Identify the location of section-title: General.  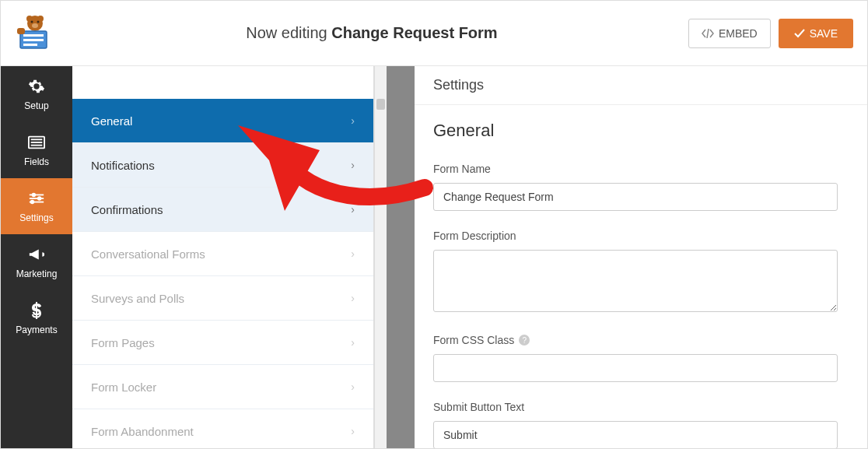
(641, 131).